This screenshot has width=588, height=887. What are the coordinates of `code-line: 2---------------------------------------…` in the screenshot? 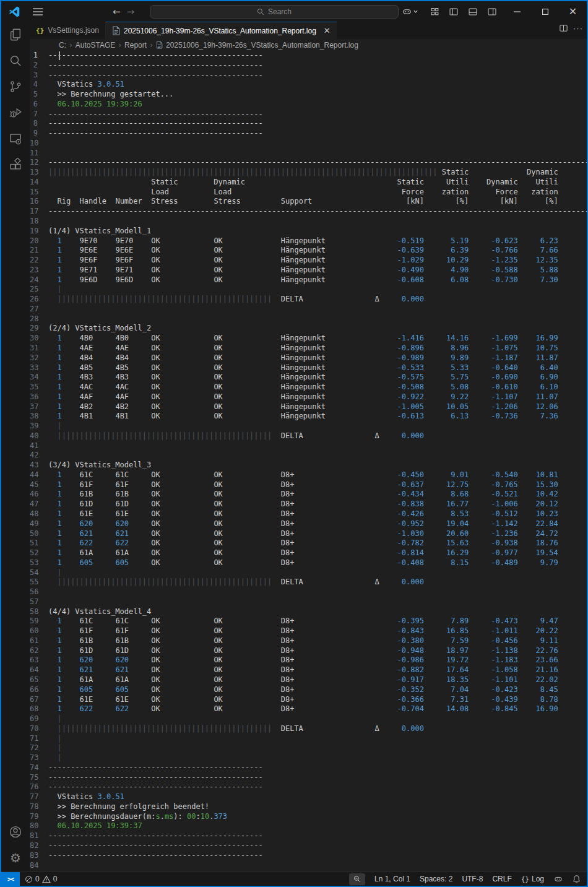 It's located at (308, 66).